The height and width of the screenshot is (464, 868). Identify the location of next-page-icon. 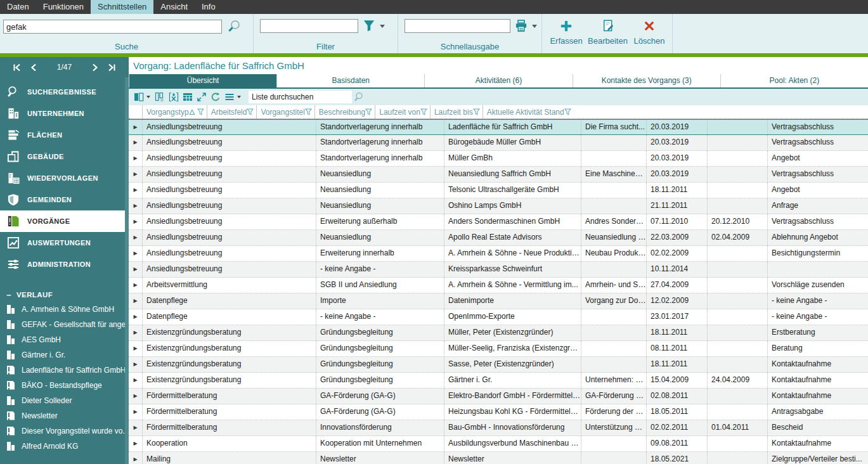
(95, 67).